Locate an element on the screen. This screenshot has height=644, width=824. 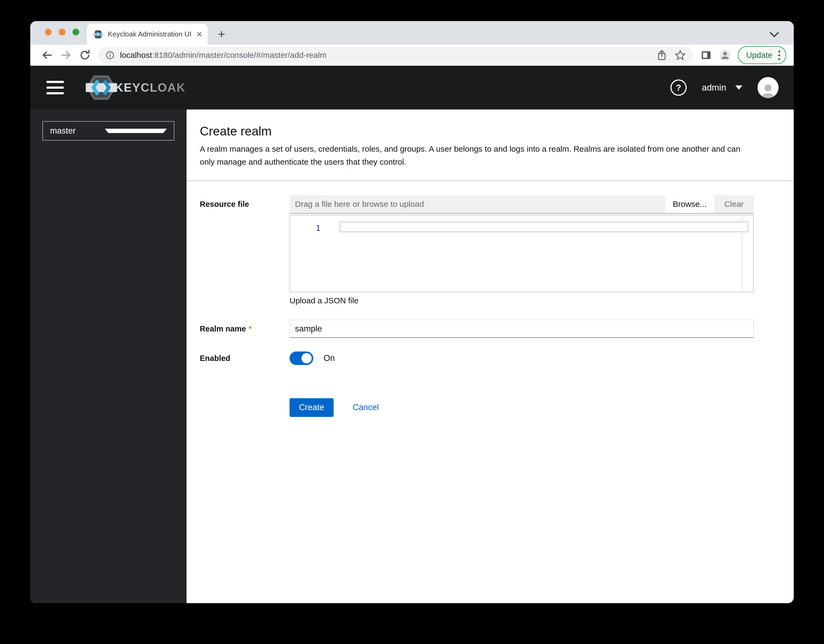
realm-selector-dropdown: master is located at coordinates (108, 131).